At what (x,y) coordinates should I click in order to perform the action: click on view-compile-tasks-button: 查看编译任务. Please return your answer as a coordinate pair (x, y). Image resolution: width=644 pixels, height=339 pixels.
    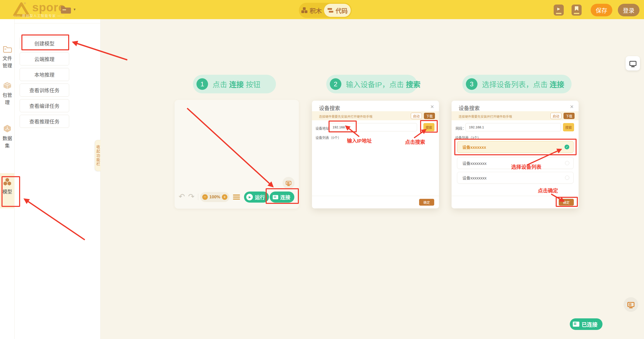
    Looking at the image, I should click on (44, 106).